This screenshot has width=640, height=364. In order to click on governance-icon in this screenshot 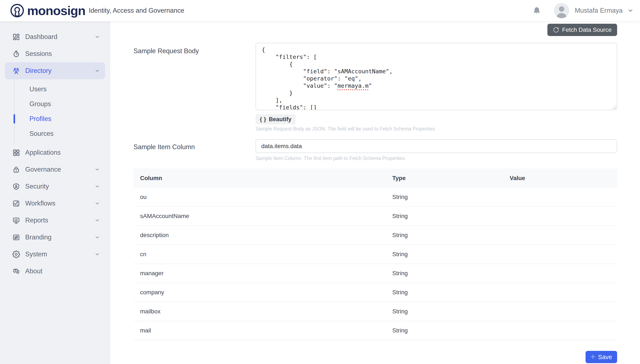, I will do `click(16, 170)`.